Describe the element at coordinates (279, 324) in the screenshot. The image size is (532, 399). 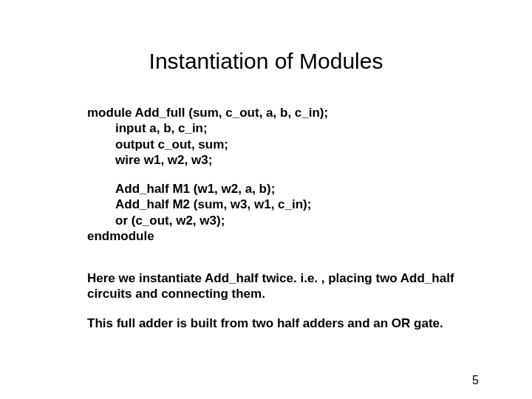
I see `explanation-text: This full adder is built from two half a…` at that location.